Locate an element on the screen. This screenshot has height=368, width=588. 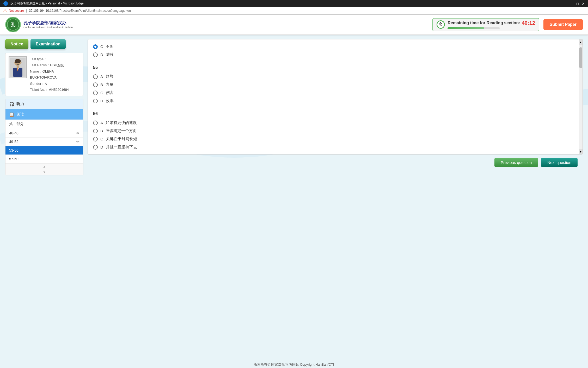
notice-button: Notice is located at coordinates (17, 44).